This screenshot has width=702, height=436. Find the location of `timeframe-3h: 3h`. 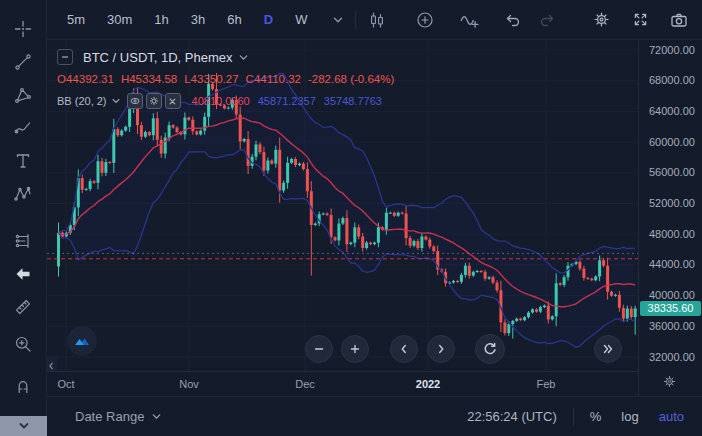

timeframe-3h: 3h is located at coordinates (198, 20).